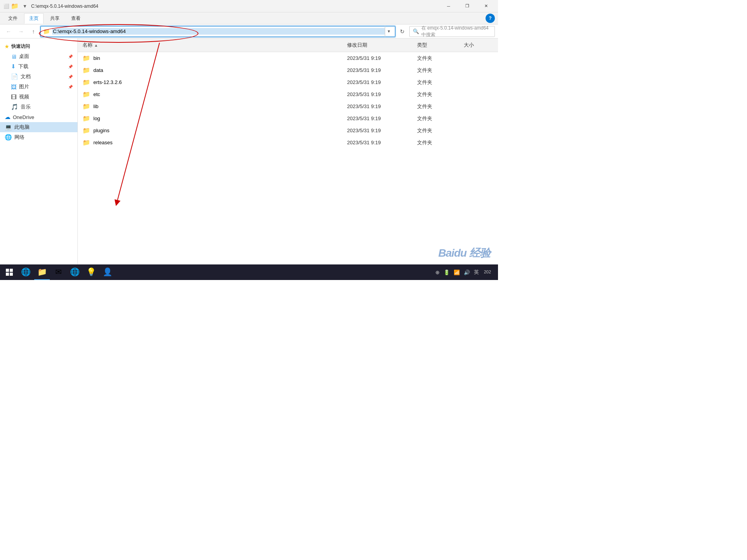 The width and height of the screenshot is (747, 560). What do you see at coordinates (39, 97) in the screenshot?
I see `sidebar-item-videos: 🎞 视频` at bounding box center [39, 97].